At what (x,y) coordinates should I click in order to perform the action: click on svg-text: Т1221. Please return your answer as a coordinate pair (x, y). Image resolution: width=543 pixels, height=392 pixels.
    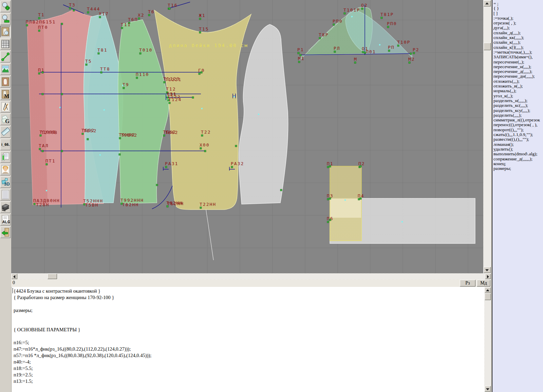
    Looking at the image, I should click on (173, 79).